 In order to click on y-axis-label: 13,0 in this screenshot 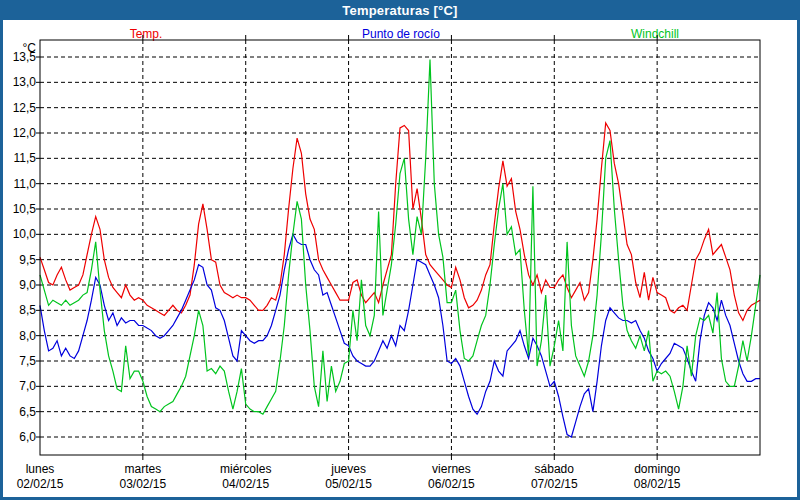, I will do `click(25, 82)`.